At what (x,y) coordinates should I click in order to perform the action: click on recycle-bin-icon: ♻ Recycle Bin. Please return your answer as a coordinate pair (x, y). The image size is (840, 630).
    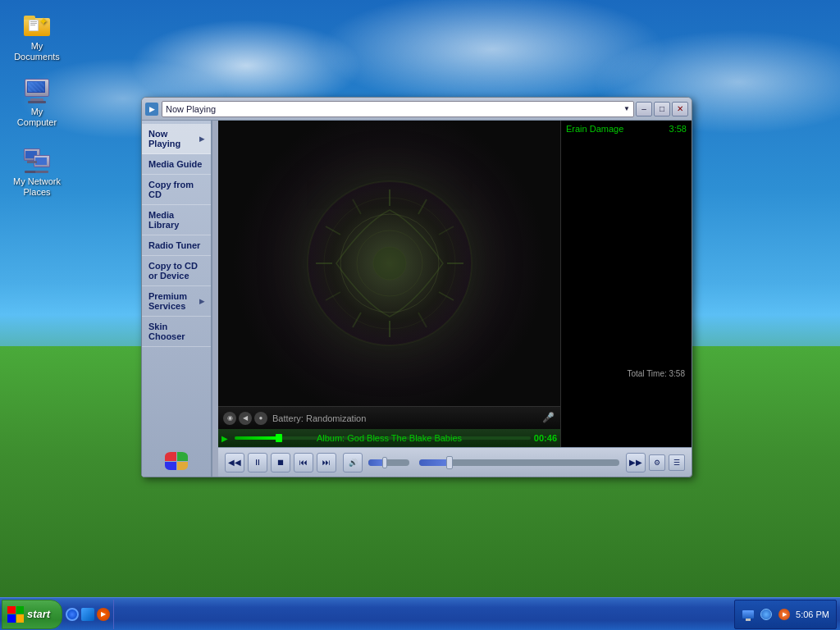
    Looking at the image, I should click on (795, 566).